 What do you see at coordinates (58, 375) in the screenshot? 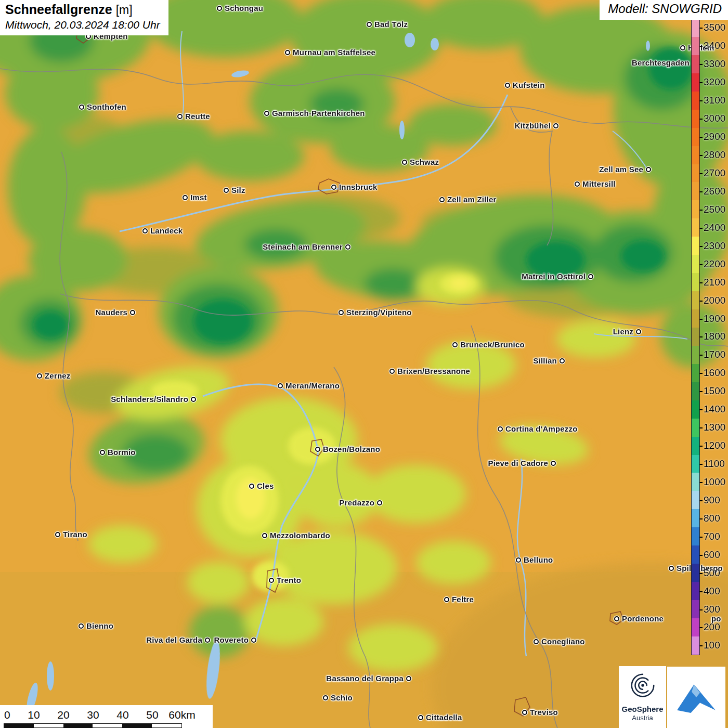
I see `city-label: Zernez` at bounding box center [58, 375].